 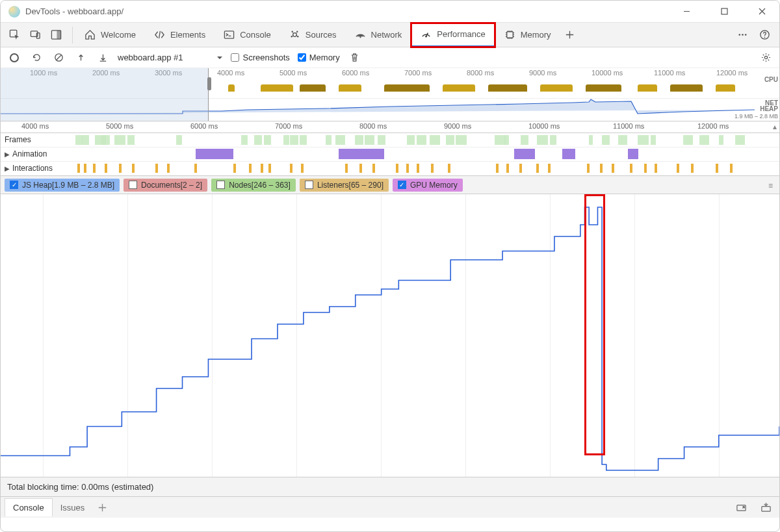 What do you see at coordinates (150, 57) in the screenshot?
I see `profile-selector-label: webboard.app #1` at bounding box center [150, 57].